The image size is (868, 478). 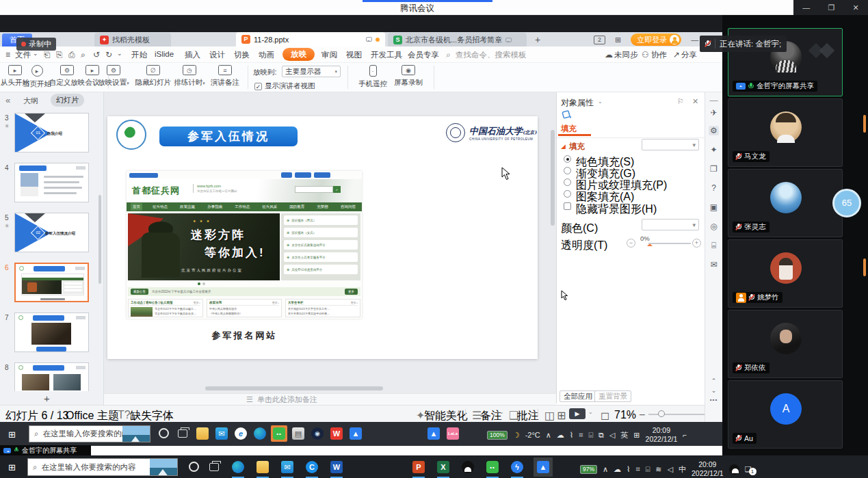 I want to click on floating-ball-badge: 65, so click(x=847, y=203).